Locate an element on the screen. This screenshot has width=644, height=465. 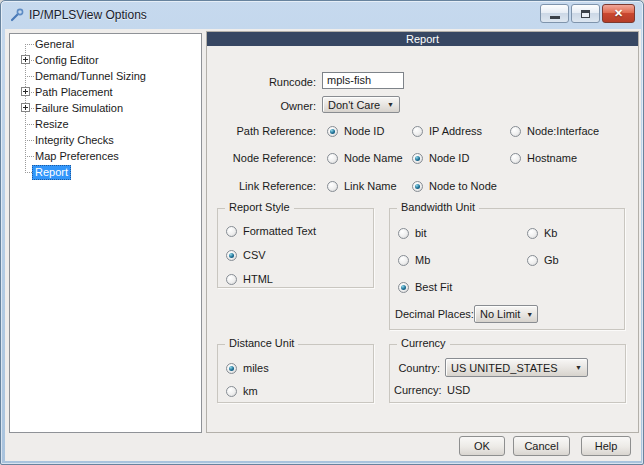
country-selected-value: US UNITED_STATES is located at coordinates (504, 368).